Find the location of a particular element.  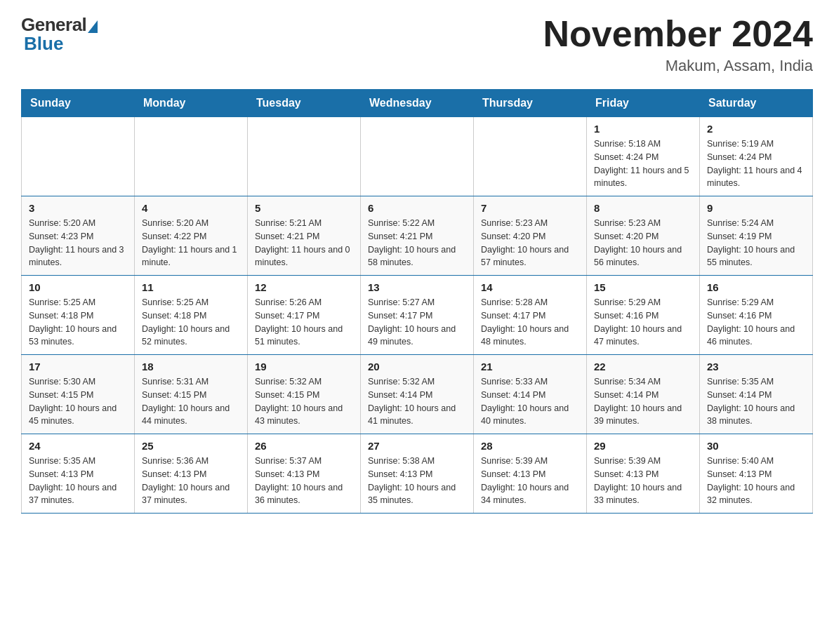

calendar-day-cell: 27Sunrise: 5:38 AM Sunset: 4:13 PM Dayli… is located at coordinates (417, 474).